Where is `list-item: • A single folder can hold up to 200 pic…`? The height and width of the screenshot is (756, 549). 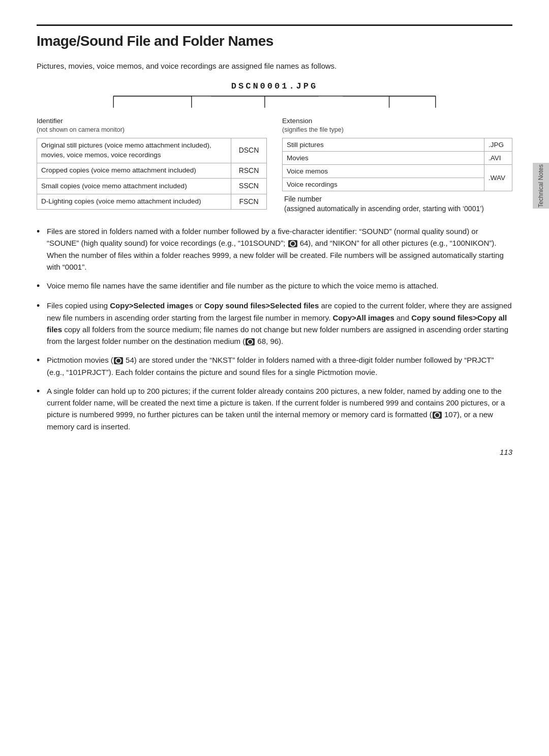 list-item: • A single folder can hold up to 200 pic… is located at coordinates (274, 409).